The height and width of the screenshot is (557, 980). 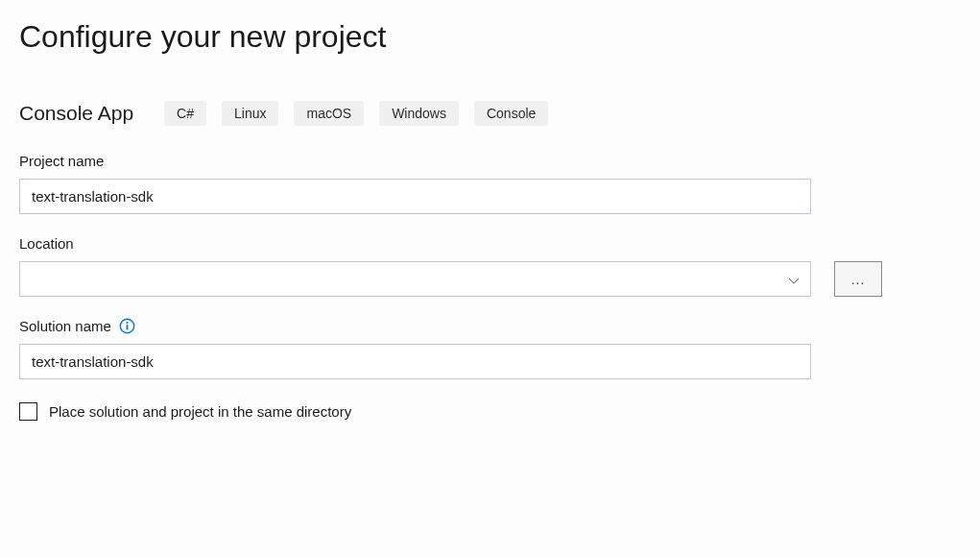 What do you see at coordinates (490, 36) in the screenshot?
I see `page-title: Configure your new project` at bounding box center [490, 36].